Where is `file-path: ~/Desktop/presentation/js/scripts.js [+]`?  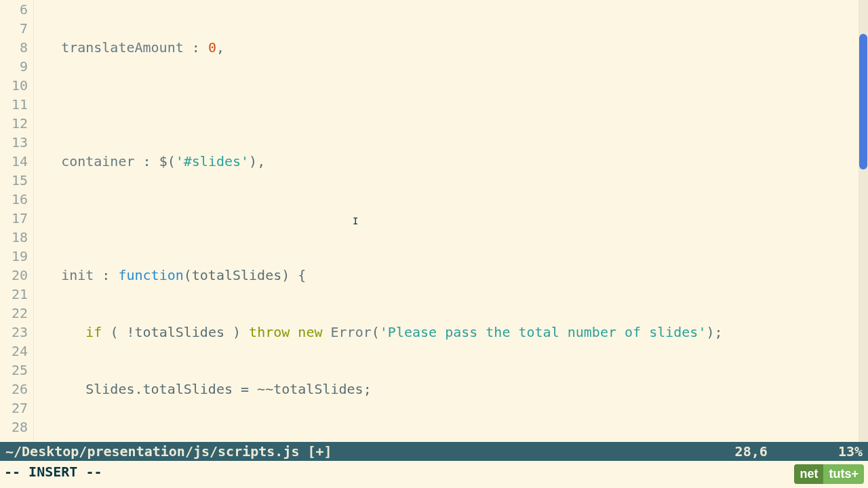 file-path: ~/Desktop/presentation/js/scripts.js [+] is located at coordinates (169, 451).